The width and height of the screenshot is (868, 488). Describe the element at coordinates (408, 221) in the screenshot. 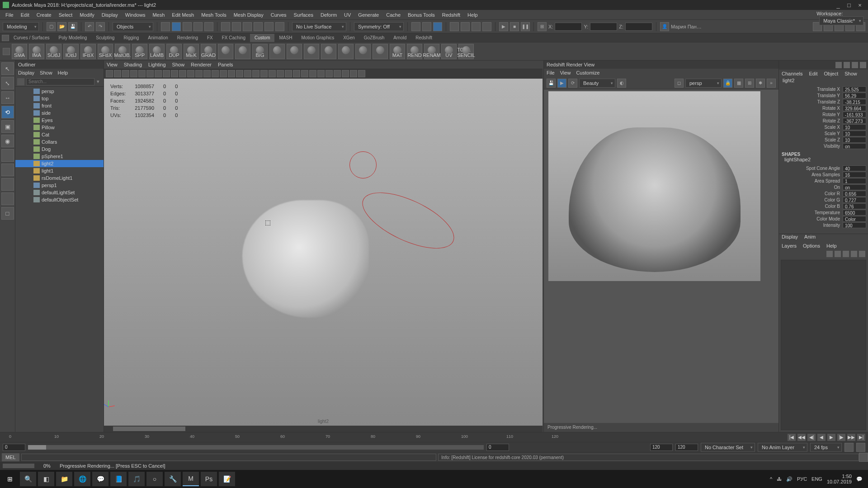

I see `light-gizmo-cone` at that location.